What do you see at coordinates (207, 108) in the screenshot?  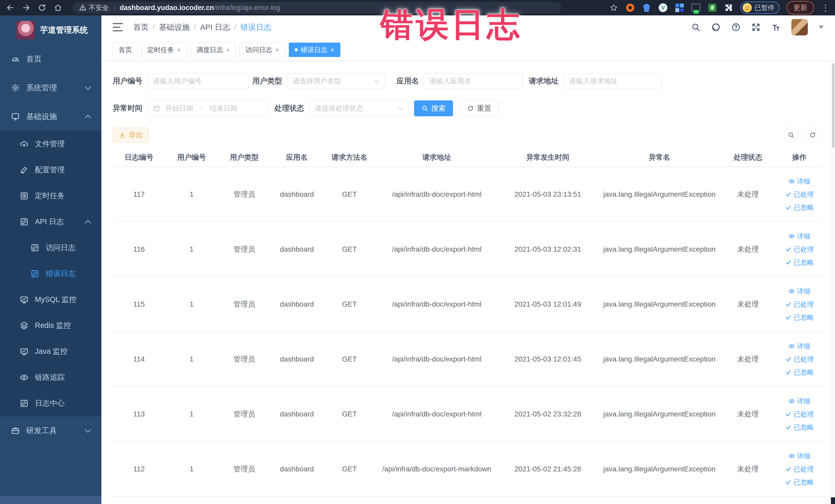 I see `exception-time-range-input: 开始日期 - 结束日期` at bounding box center [207, 108].